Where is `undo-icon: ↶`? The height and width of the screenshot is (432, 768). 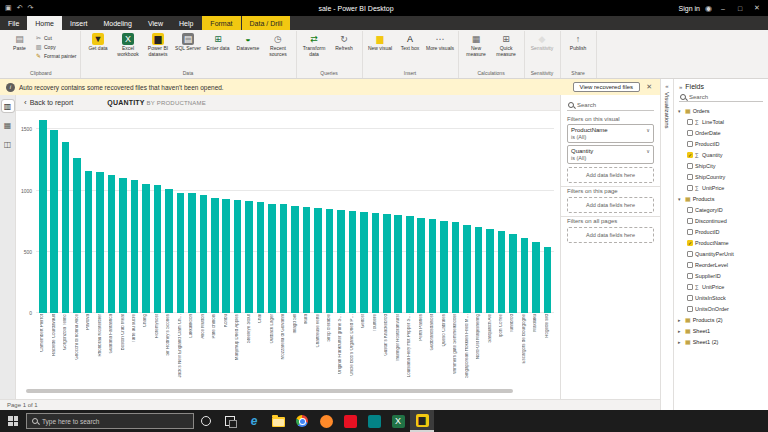 undo-icon: ↶ is located at coordinates (20, 8).